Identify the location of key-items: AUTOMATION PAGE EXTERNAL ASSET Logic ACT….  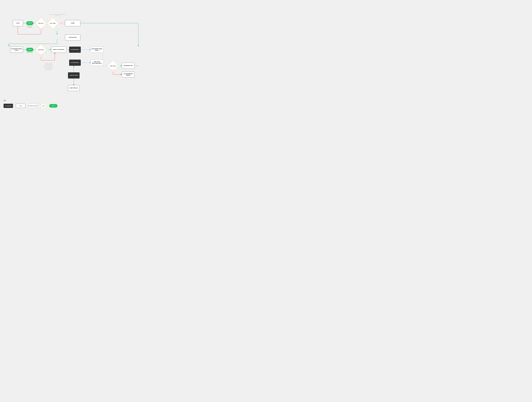
(31, 106).